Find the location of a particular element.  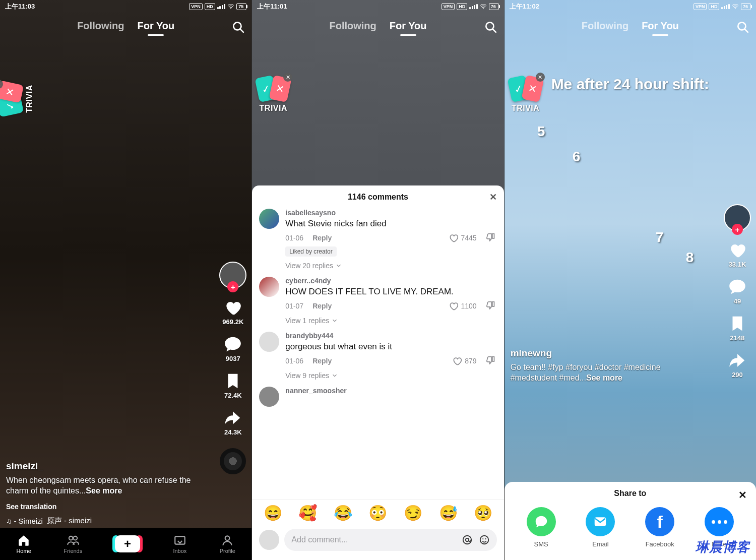

nav-create: + is located at coordinates (128, 544).